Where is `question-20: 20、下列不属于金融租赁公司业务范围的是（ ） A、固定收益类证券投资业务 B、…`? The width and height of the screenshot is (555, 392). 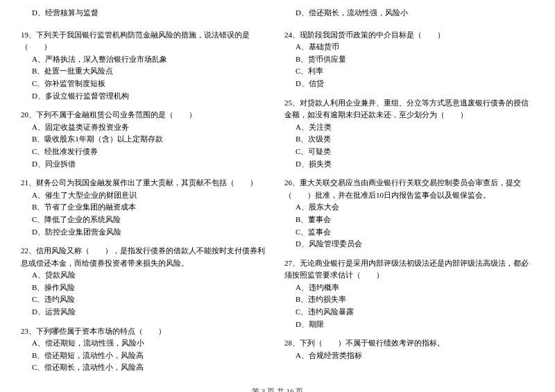
question-20: 20、下列不属于金融租赁公司业务范围的是（ ） A、固定收益类证券投资业务 B、… is located at coordinates (146, 139).